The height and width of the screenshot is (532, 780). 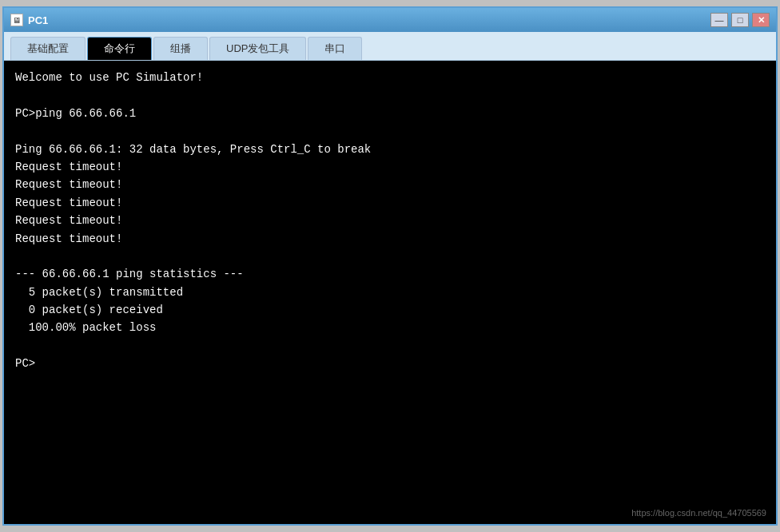 I want to click on window-title: PC1, so click(x=38, y=21).